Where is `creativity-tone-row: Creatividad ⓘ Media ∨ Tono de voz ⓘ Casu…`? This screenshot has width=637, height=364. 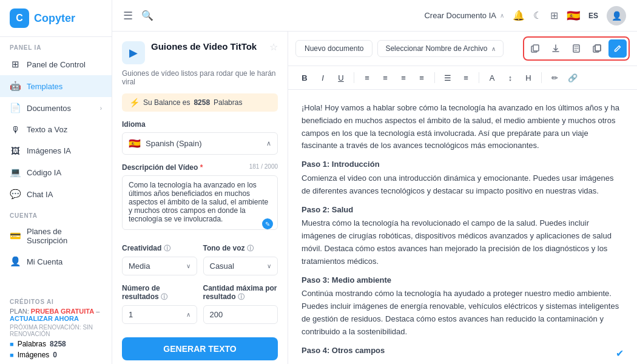
creativity-tone-row: Creatividad ⓘ Media ∨ Tono de voz ⓘ Casu… is located at coordinates (200, 260).